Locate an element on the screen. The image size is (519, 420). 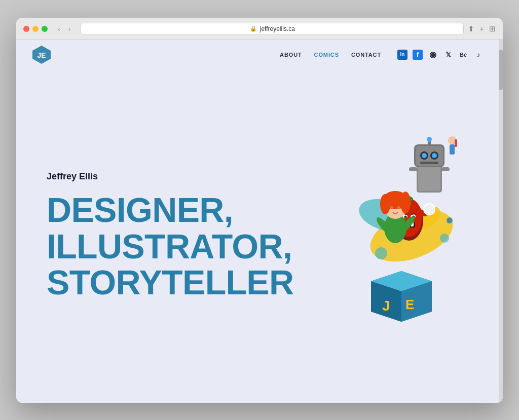
browser-chrome: ‹ › 🔒 jeffreyellis.ca ⬆ + ⊞ is located at coordinates (260, 28).